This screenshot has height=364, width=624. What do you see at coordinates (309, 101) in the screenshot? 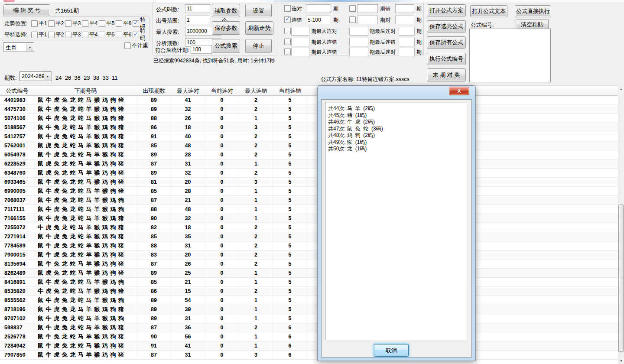
I see `table-row: 4401983鼠 牛 虎 兔 龙 蛇 马 猴 鸡 狗 猪8941025` at bounding box center [309, 101].